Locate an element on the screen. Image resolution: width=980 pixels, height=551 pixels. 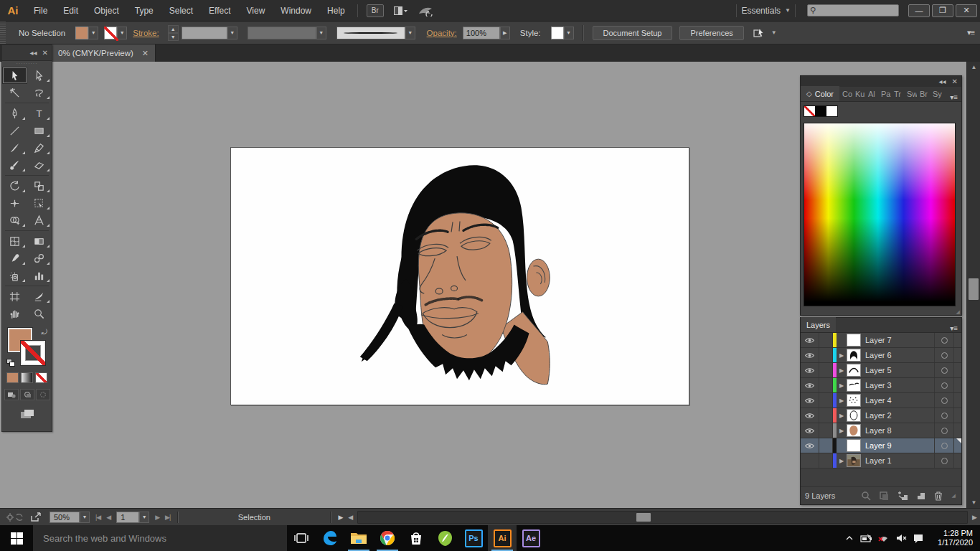
brush-definition-dropdown is located at coordinates (371, 33).